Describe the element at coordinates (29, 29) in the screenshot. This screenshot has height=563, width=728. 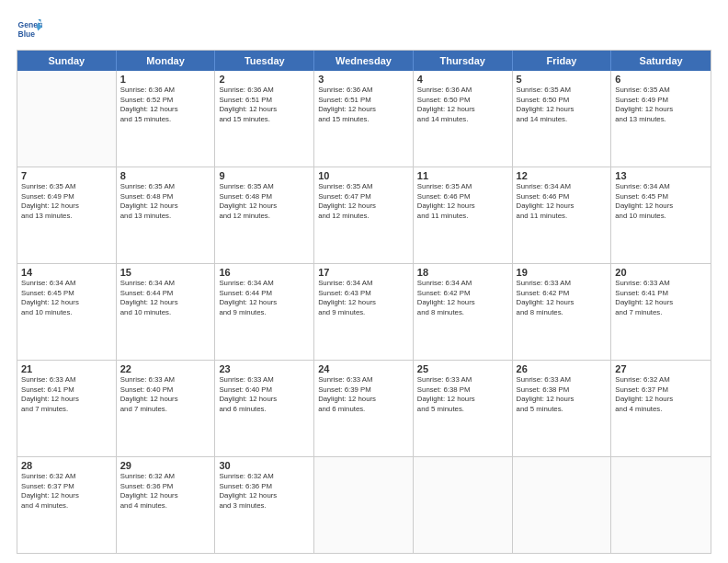
I see `logo: General Blue` at that location.